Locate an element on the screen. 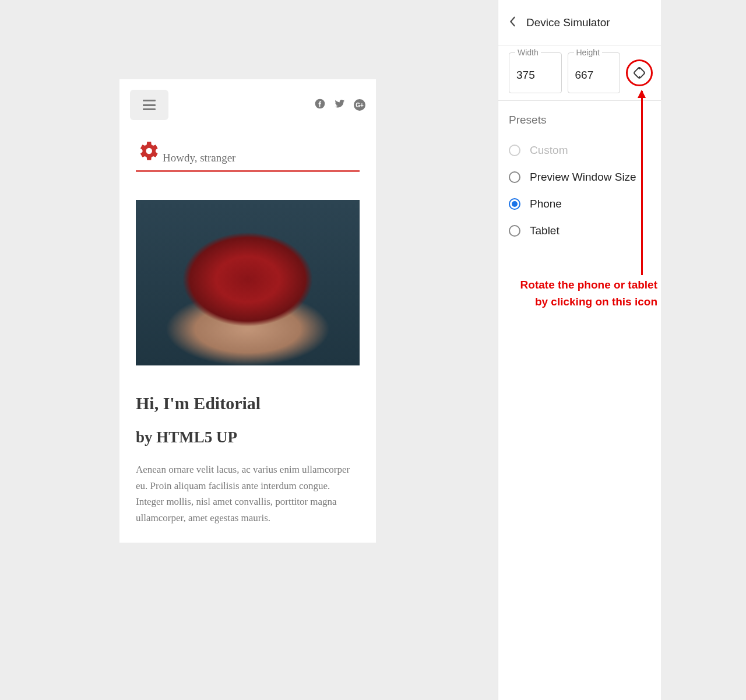 The image size is (746, 700). social-icons: G+ is located at coordinates (340, 105).